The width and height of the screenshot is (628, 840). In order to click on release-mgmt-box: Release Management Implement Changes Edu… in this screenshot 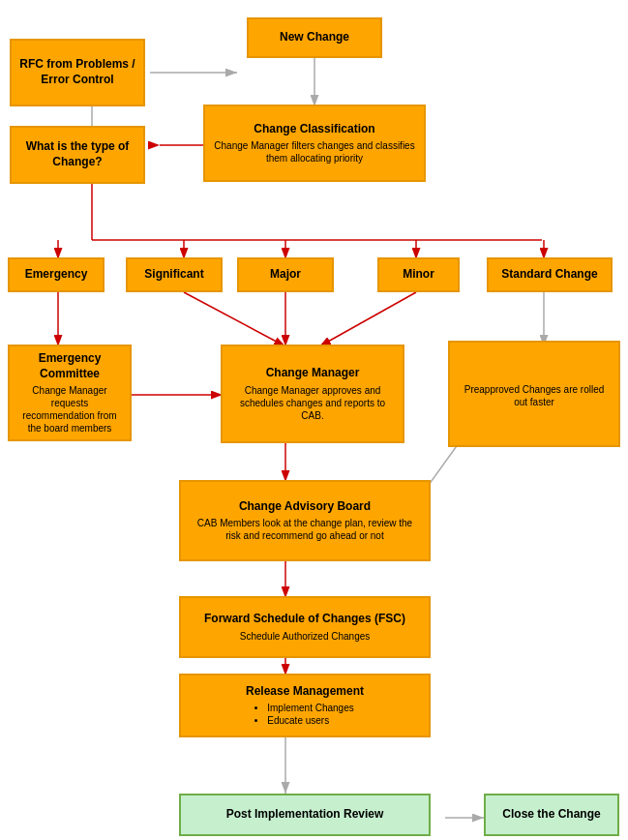, I will do `click(305, 705)`.